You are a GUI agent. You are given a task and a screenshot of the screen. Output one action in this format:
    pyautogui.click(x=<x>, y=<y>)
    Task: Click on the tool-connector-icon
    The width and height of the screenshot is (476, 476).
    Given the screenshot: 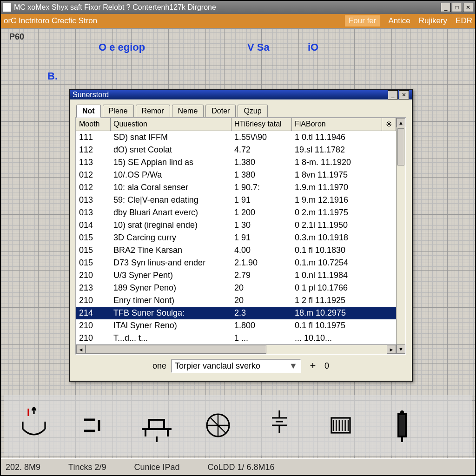 What is the action you would take?
    pyautogui.click(x=95, y=425)
    